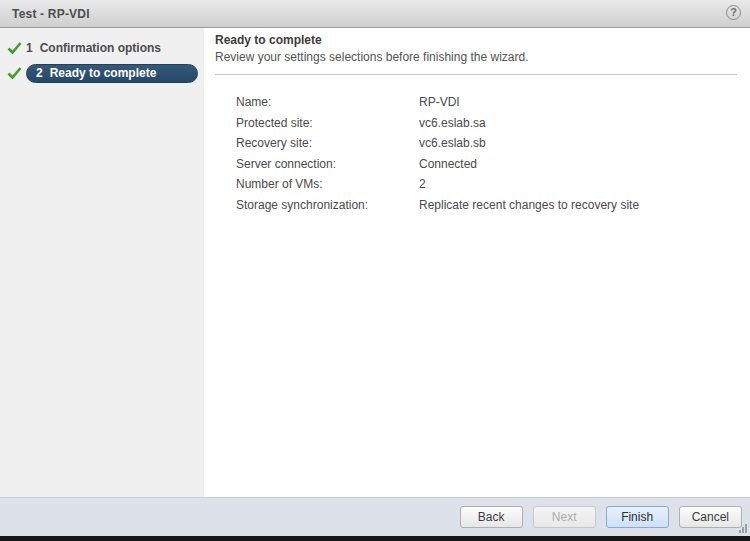 The width and height of the screenshot is (750, 541). Describe the element at coordinates (112, 74) in the screenshot. I see `active-step-pill: 2Ready to complete` at that location.